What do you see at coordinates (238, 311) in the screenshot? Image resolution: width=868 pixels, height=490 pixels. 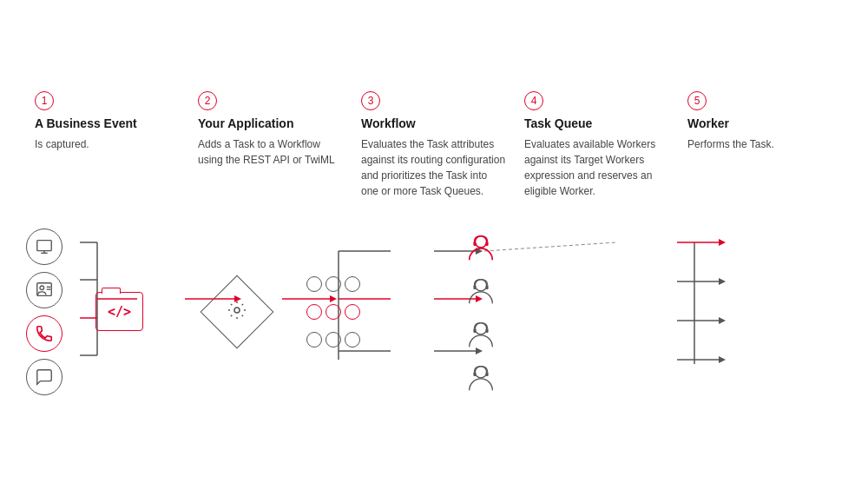 I see `workflow-diamond` at bounding box center [238, 311].